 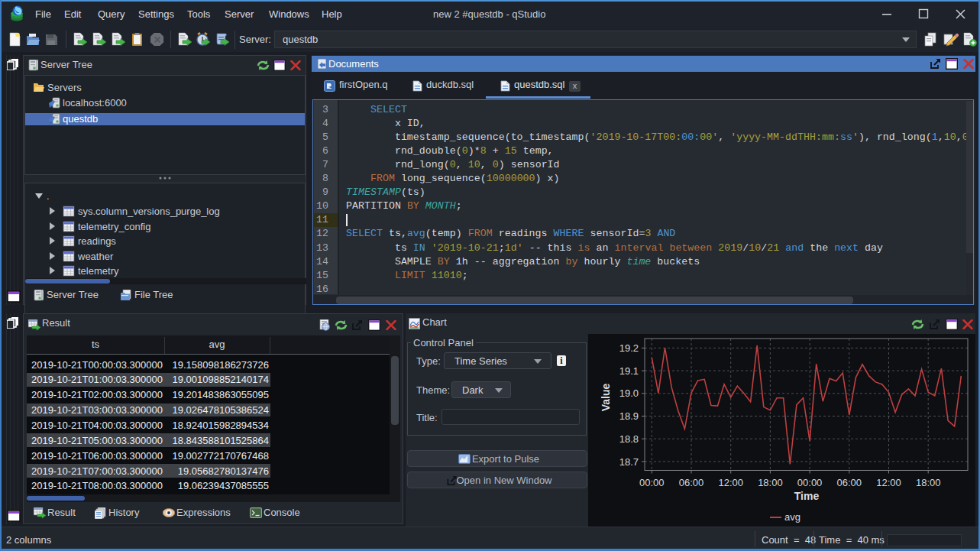 I want to click on svg-text: 19.0, so click(x=629, y=393).